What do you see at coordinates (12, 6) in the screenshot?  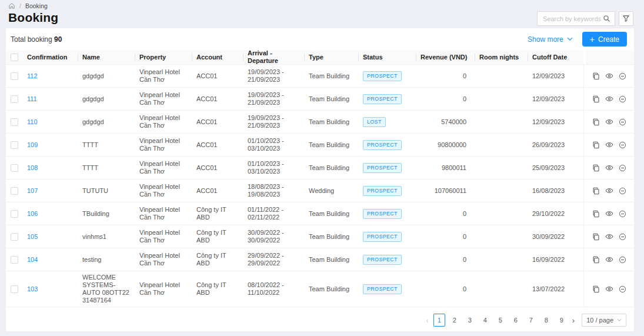 I see `home-icon` at bounding box center [12, 6].